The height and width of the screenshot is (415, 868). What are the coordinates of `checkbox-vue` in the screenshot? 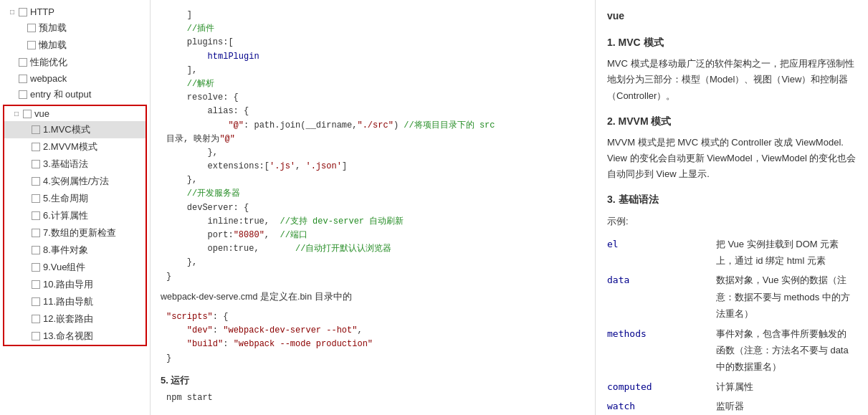 It's located at (27, 114).